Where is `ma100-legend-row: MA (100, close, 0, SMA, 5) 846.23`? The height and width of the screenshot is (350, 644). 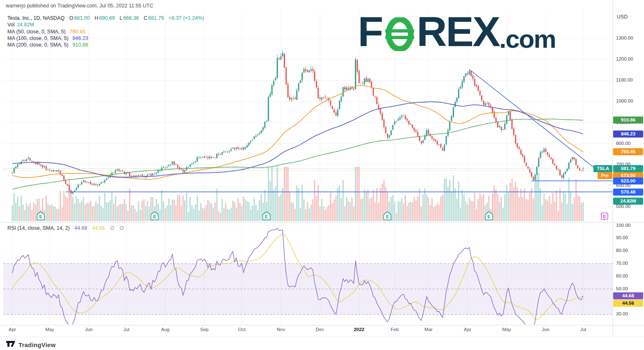
ma100-legend-row: MA (100, close, 0, SMA, 5) 846.23 is located at coordinates (106, 38).